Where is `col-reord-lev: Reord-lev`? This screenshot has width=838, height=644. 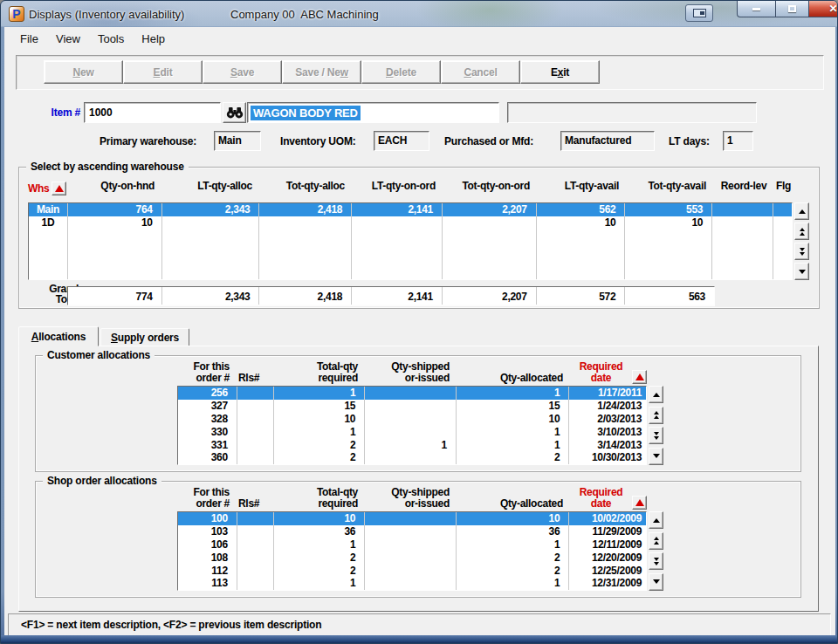
col-reord-lev: Reord-lev is located at coordinates (744, 188).